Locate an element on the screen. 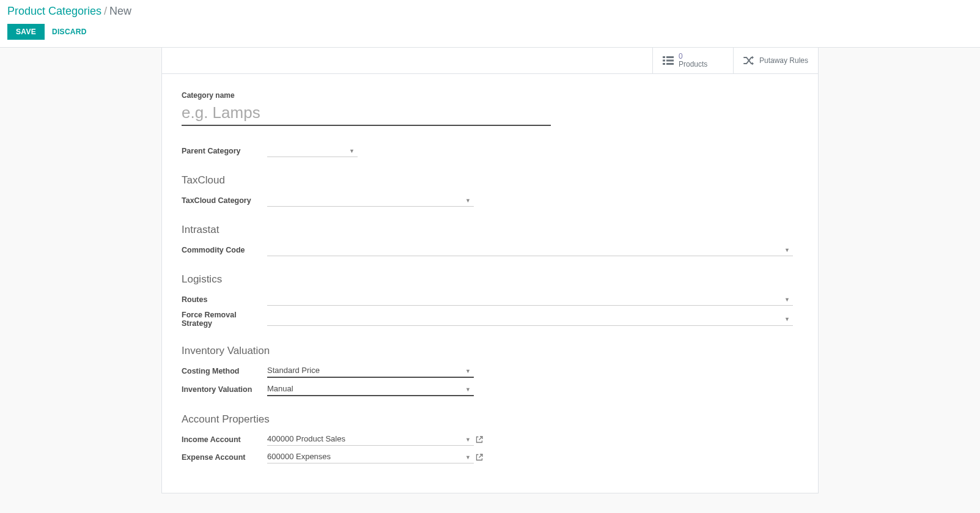 Image resolution: width=980 pixels, height=513 pixels. category-name-label: Category name is located at coordinates (490, 95).